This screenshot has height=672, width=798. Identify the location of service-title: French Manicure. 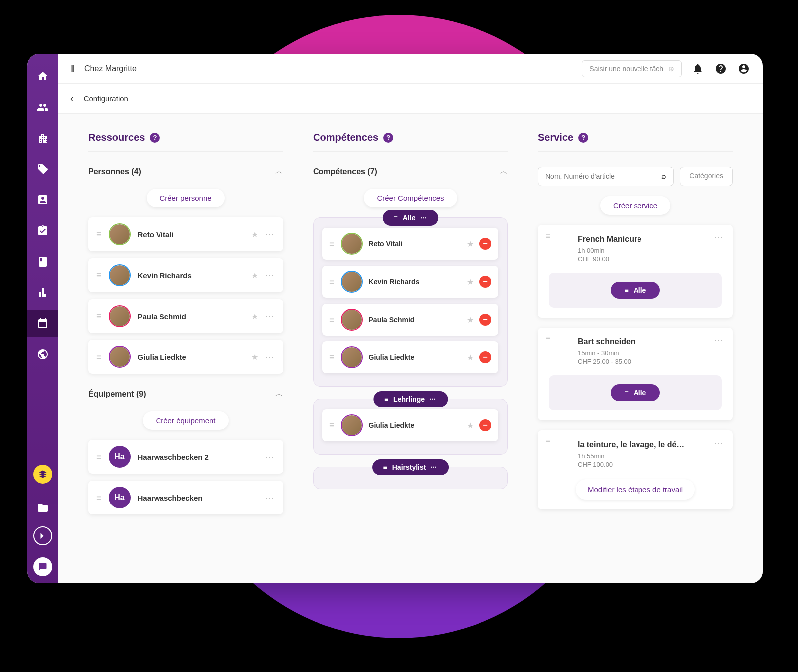
(650, 239).